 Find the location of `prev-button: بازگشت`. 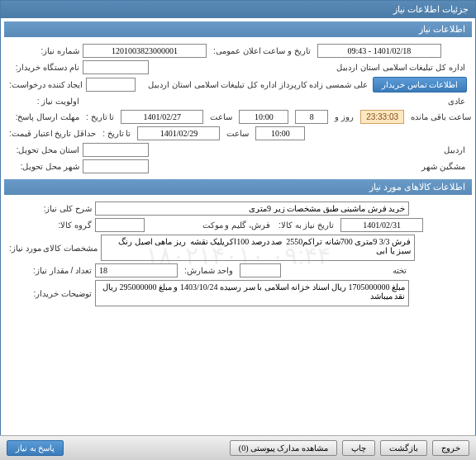

prev-button: بازگشت is located at coordinates (403, 448).